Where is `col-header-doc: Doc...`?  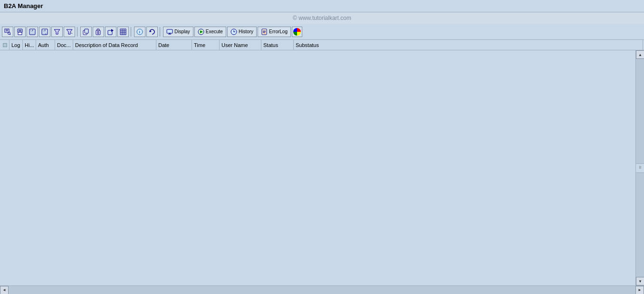
col-header-doc: Doc... is located at coordinates (64, 45).